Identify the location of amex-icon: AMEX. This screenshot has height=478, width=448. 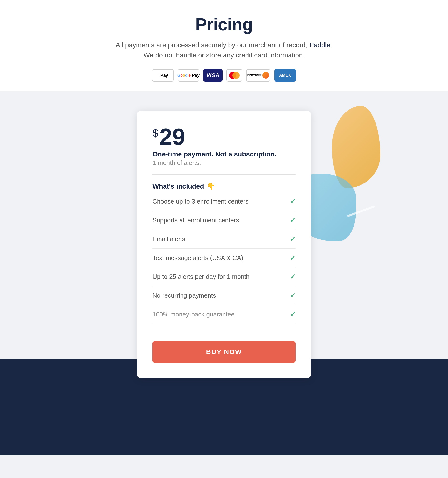
(285, 75).